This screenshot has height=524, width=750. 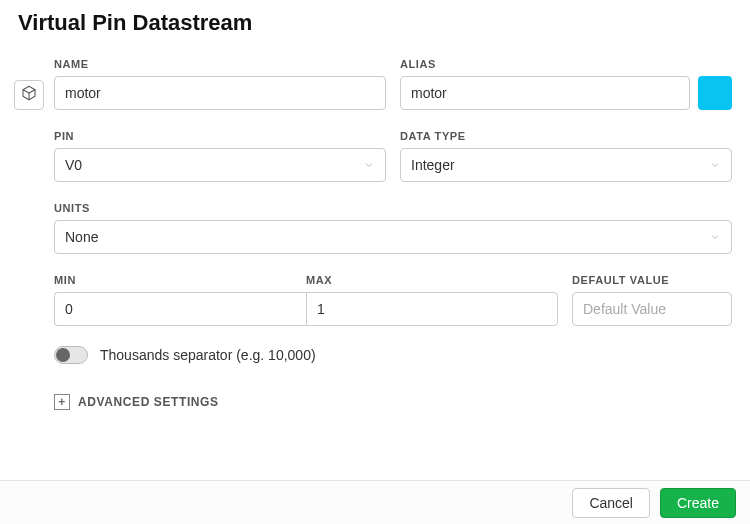 I want to click on max-input, so click(x=432, y=309).